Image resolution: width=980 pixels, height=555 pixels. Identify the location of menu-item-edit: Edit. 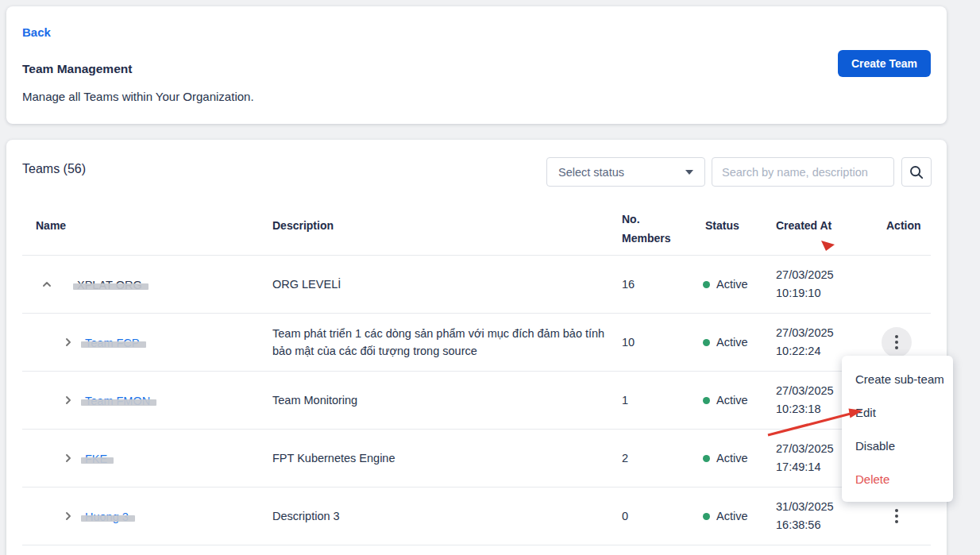
(897, 413).